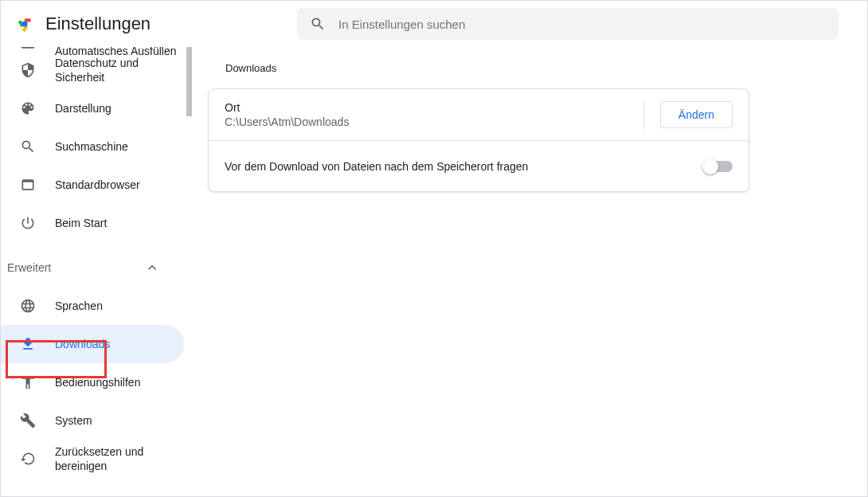 This screenshot has height=497, width=868. What do you see at coordinates (479, 115) in the screenshot?
I see `location-row: Ort C:\Users\Atm\Downloads Ändern` at bounding box center [479, 115].